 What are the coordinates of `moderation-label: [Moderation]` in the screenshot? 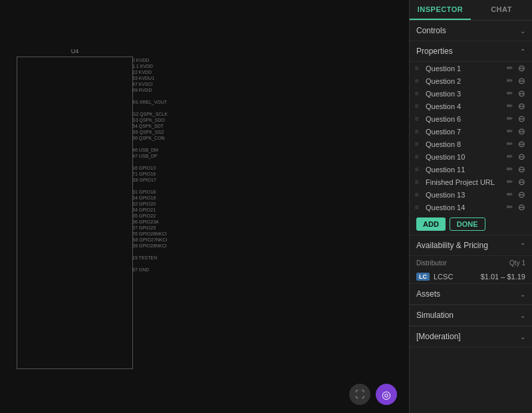 It's located at (439, 337).